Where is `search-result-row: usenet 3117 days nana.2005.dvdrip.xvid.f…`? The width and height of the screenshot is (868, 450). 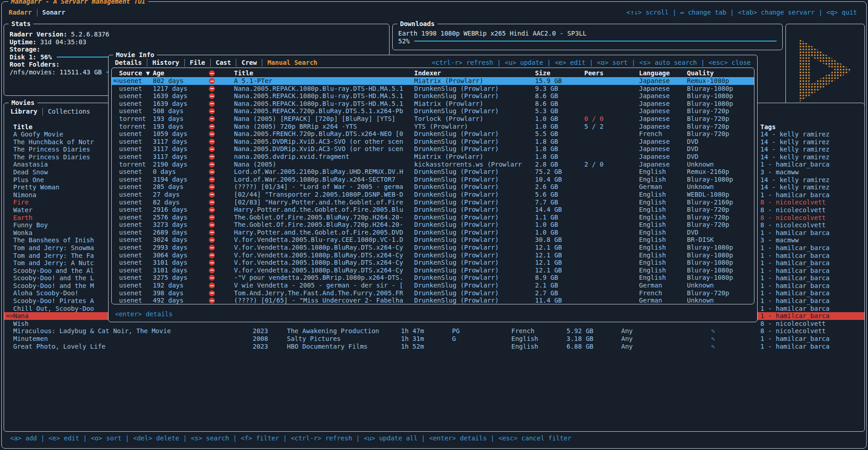 search-result-row: usenet 3117 days nana.2005.dvdrip.xvid.f… is located at coordinates (433, 157).